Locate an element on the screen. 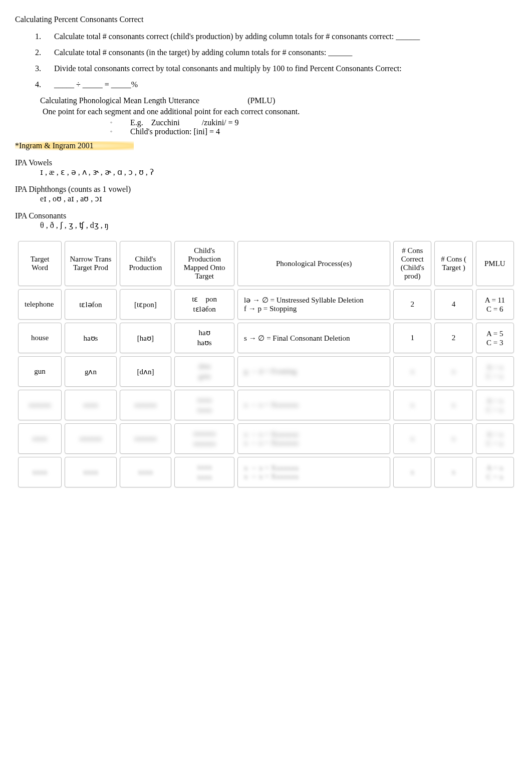 This screenshot has height=782, width=532. bullet-text: Child's production: [ini] = 4 is located at coordinates (175, 131).